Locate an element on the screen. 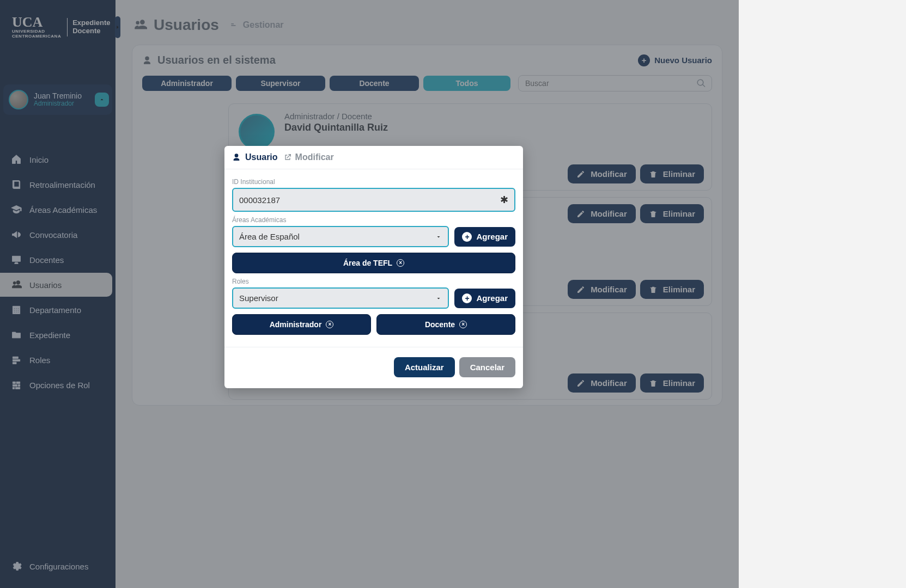 The height and width of the screenshot is (588, 906). roles-label: Roles is located at coordinates (374, 281).